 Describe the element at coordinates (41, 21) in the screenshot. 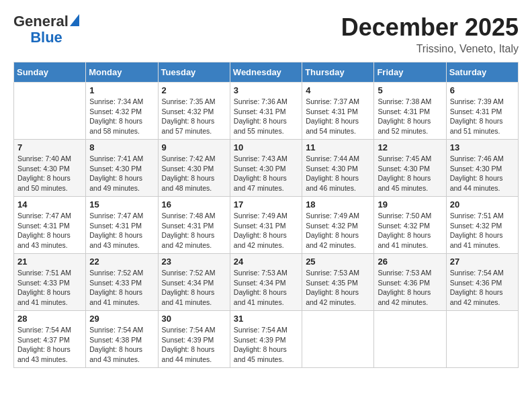

I see `logo-general: General` at that location.